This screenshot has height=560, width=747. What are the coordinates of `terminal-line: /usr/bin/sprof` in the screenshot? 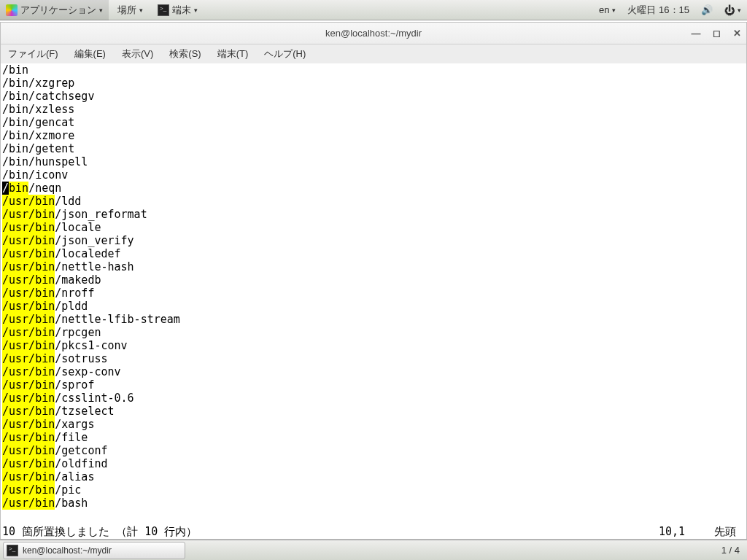 It's located at (374, 385).